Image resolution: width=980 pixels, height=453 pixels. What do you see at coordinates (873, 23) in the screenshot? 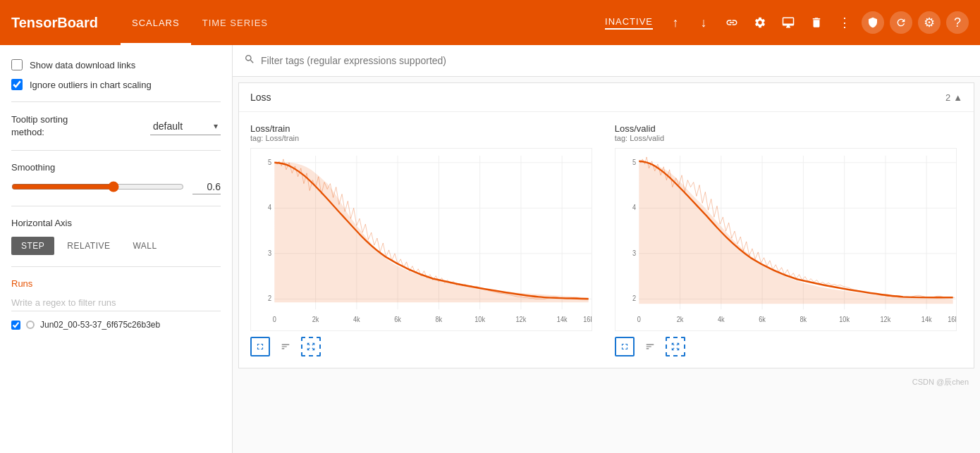
I see `shield-icon` at bounding box center [873, 23].